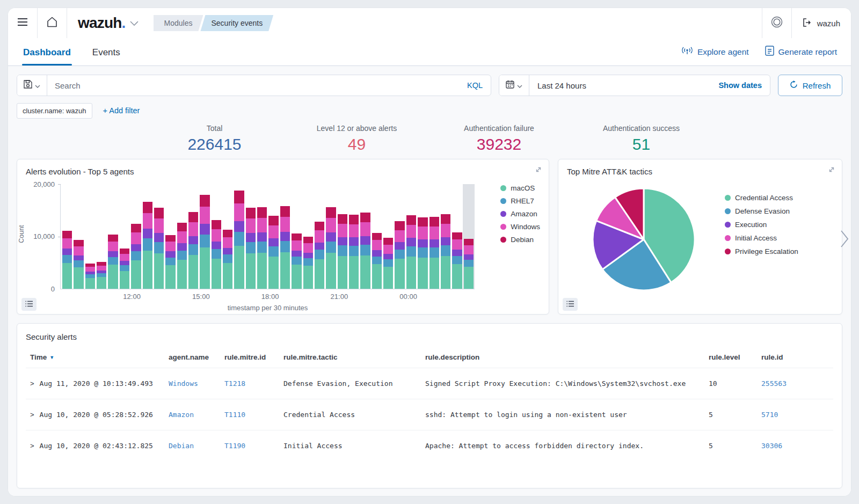  I want to click on hamburger-menu-button, so click(23, 23).